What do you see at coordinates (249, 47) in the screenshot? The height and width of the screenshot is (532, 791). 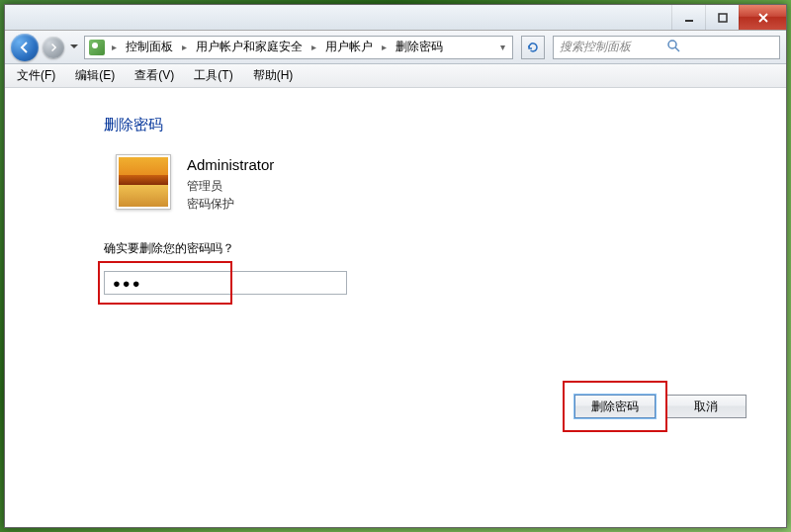 I see `breadcrumb-user-accounts-family: 用户帐户和家庭安全` at bounding box center [249, 47].